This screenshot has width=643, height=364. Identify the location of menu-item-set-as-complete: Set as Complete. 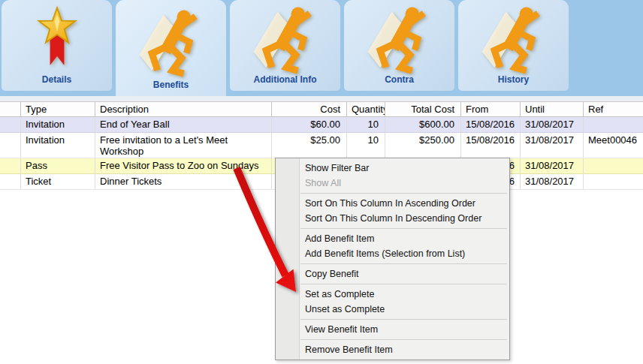
(392, 294).